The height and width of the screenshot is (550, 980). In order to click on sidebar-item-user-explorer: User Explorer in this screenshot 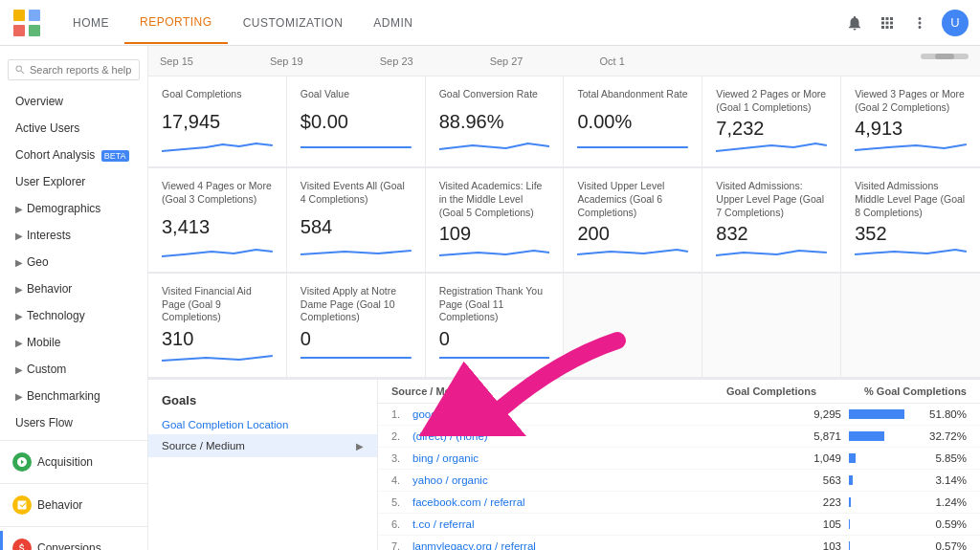, I will do `click(74, 182)`.